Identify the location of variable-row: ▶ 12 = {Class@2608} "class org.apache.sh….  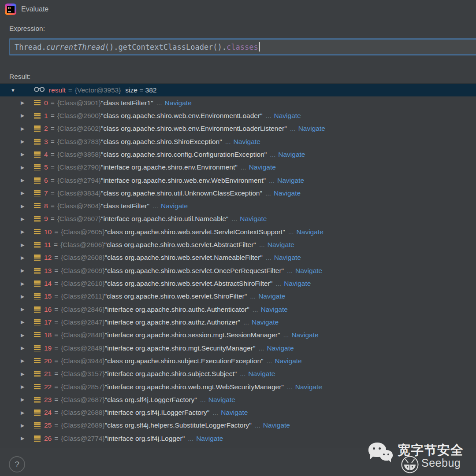
(238, 258).